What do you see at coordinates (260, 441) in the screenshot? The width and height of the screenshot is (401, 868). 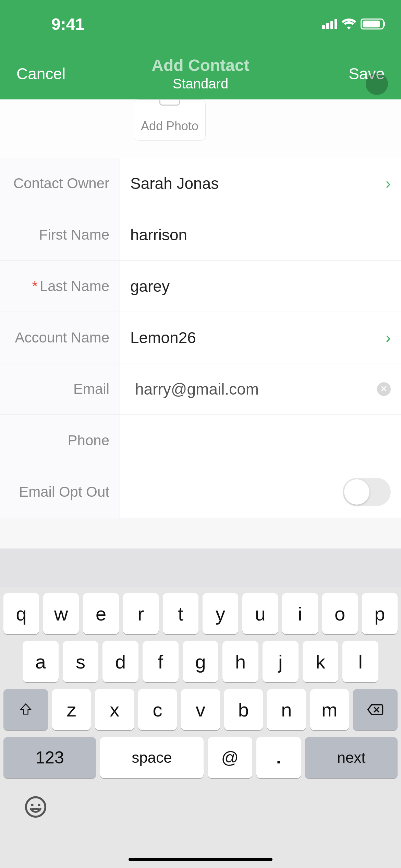 I see `phone-input` at bounding box center [260, 441].